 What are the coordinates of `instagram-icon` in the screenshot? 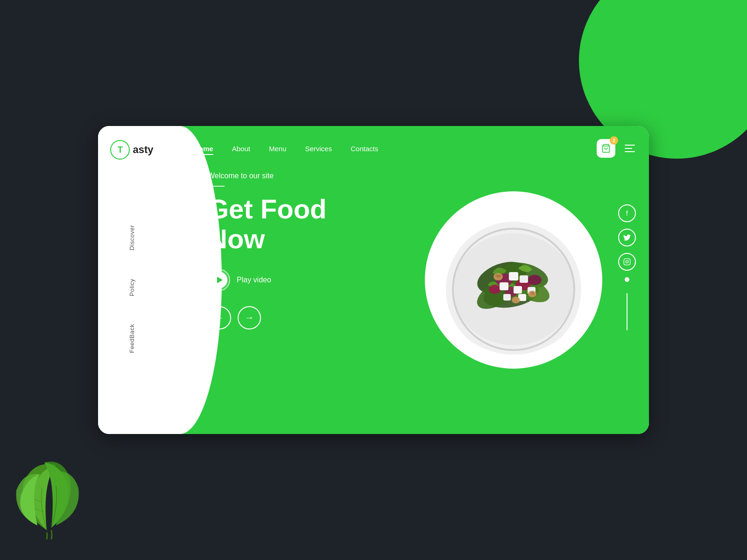 It's located at (627, 262).